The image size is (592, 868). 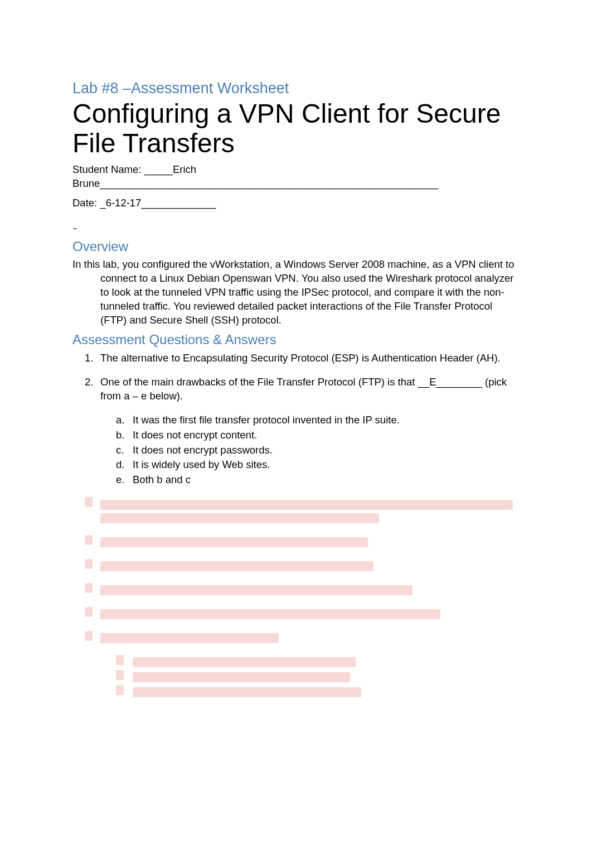 I want to click on option-item: a. It was the first file transfer protoc…, so click(x=326, y=421).